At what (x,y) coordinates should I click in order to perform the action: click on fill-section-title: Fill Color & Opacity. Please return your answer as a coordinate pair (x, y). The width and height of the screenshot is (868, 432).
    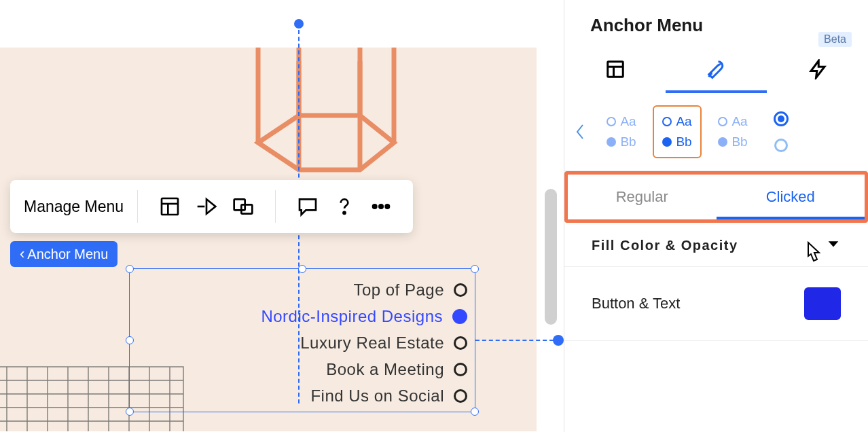
    Looking at the image, I should click on (665, 246).